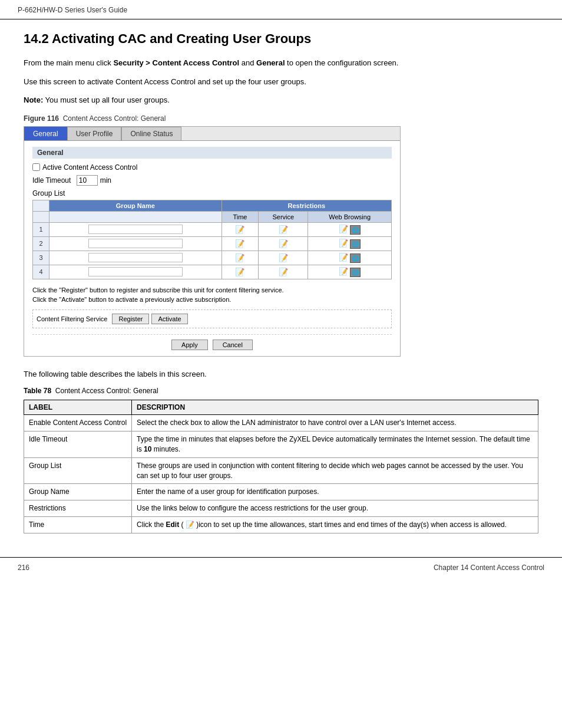 The image size is (562, 728). I want to click on row4-num: 4, so click(41, 272).